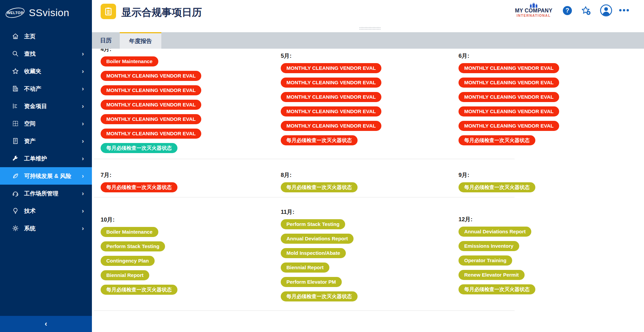  What do you see at coordinates (368, 56) in the screenshot?
I see `month-label: 5月:` at bounding box center [368, 56].